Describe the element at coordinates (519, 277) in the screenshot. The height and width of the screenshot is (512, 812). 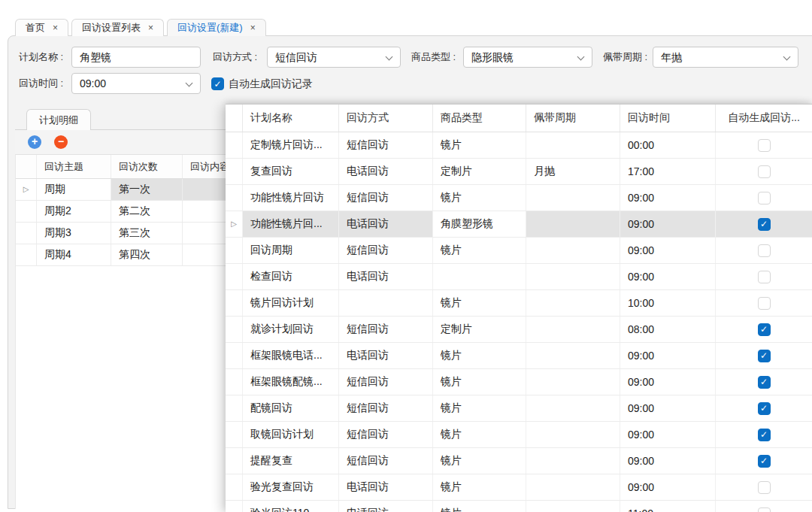
I see `plans-table-row: 检查回访电话回访09:00✓` at that location.